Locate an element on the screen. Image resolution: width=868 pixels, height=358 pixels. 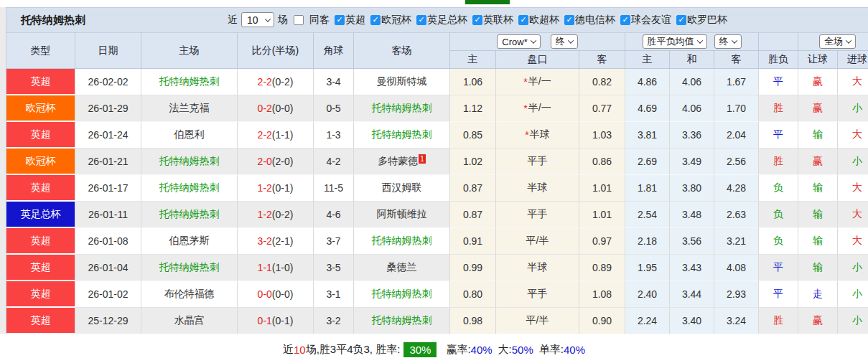
league-checkbox-label: 欧罗巴杯 is located at coordinates (707, 20).